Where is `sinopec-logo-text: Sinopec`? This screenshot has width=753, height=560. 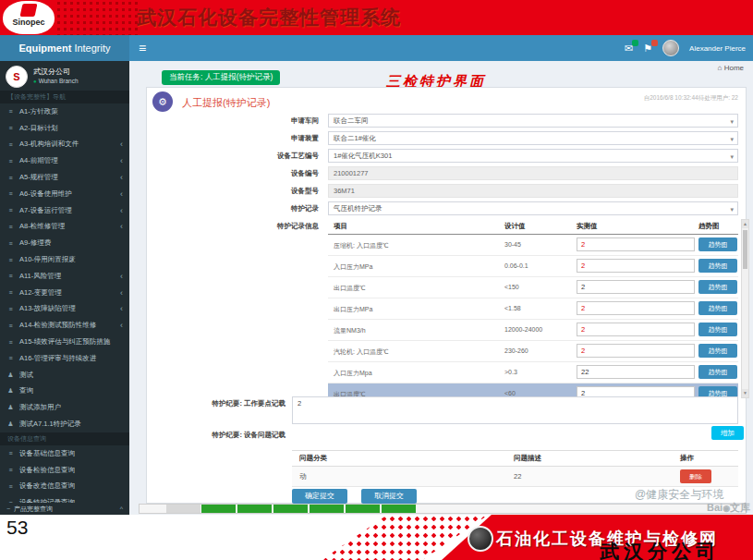 sinopec-logo-text: Sinopec is located at coordinates (29, 22).